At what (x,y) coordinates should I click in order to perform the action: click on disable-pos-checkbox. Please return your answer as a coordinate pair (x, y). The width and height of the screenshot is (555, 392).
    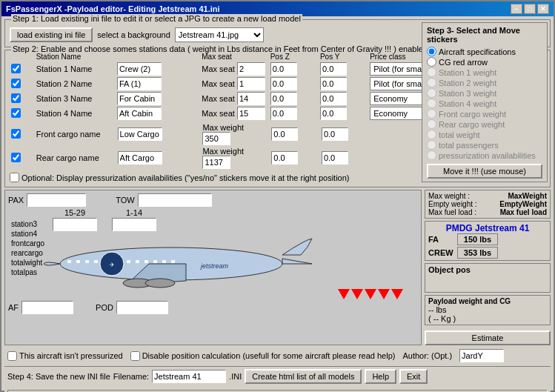
    Looking at the image, I should click on (135, 356).